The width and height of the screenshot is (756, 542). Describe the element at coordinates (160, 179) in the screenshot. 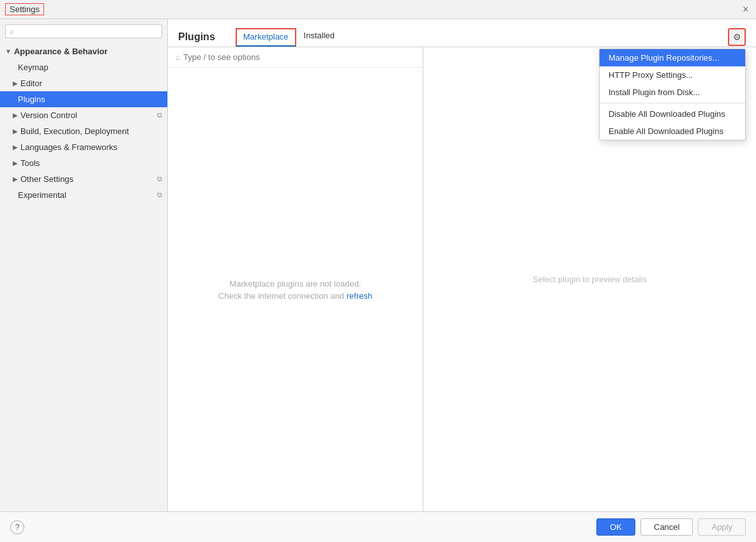

I see `copy-icon-other: ⧉` at that location.